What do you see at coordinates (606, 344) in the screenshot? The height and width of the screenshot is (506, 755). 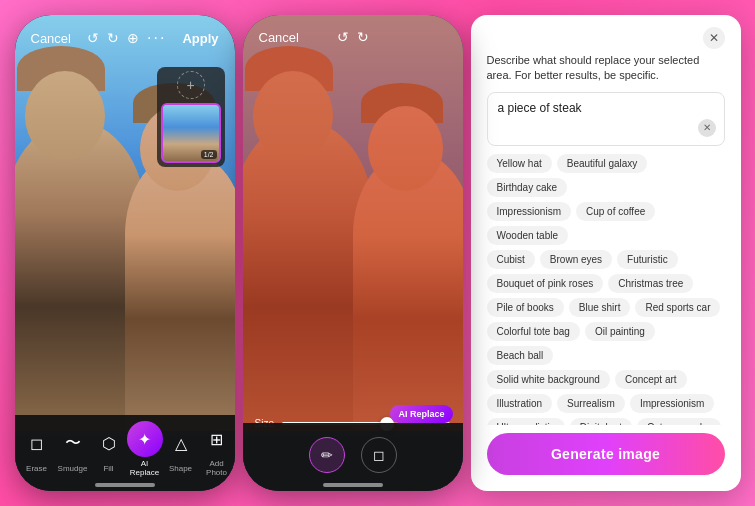 I see `tags-row-5: Colorful tote bag Oil painting Beach bal…` at bounding box center [606, 344].